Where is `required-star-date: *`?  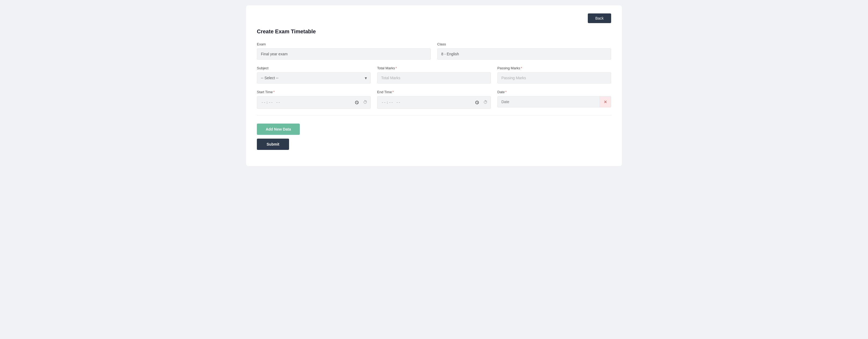
required-star-date: * is located at coordinates (506, 92).